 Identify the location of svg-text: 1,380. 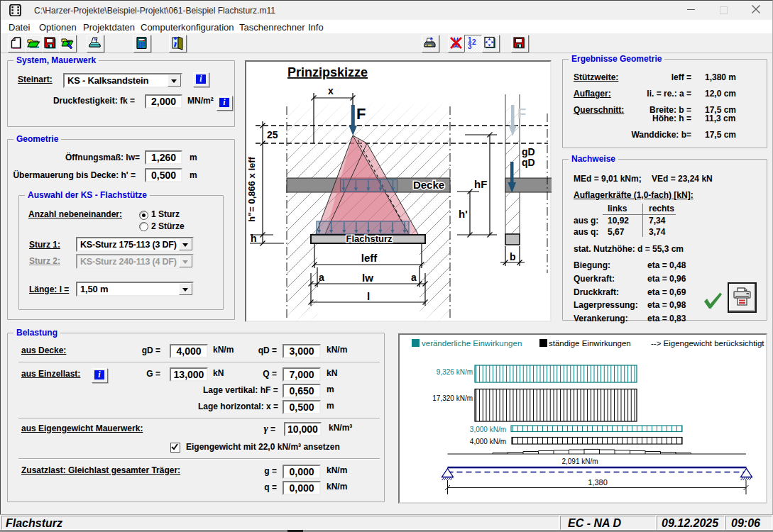
(598, 482).